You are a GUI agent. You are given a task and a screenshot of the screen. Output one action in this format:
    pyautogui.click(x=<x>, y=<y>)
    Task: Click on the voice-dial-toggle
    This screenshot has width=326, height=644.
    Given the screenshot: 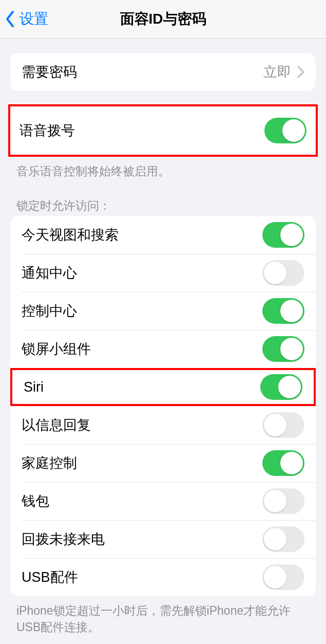 What is the action you would take?
    pyautogui.click(x=285, y=131)
    